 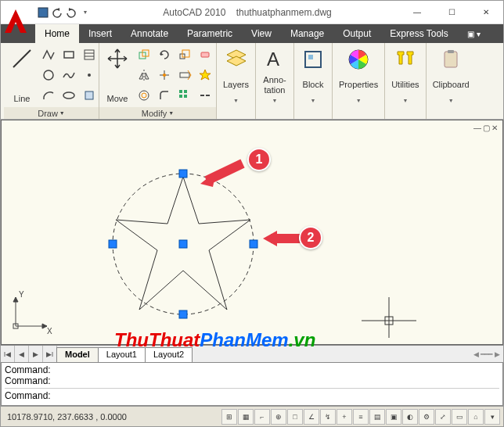 What do you see at coordinates (164, 75) in the screenshot?
I see `trim-icon` at bounding box center [164, 75].